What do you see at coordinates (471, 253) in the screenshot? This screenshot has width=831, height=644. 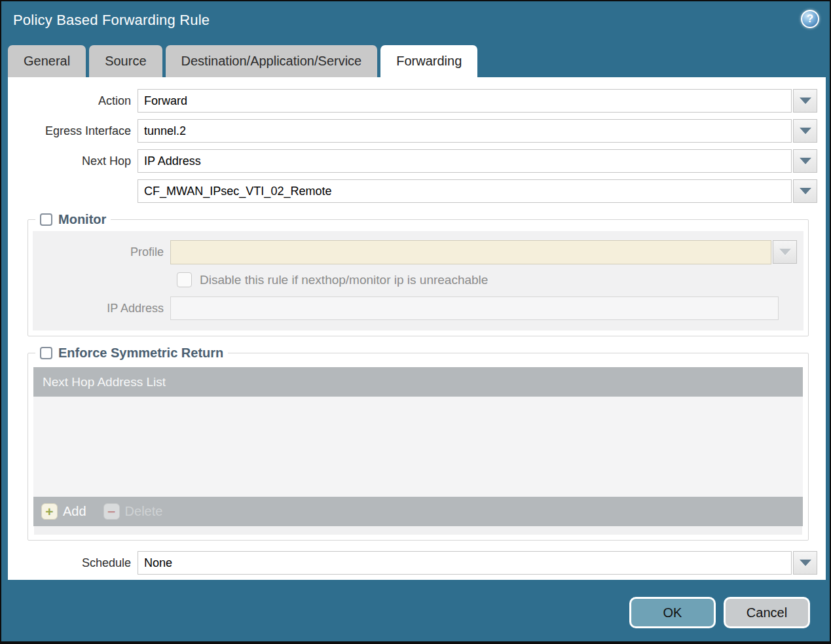 I see `profile-input` at bounding box center [471, 253].